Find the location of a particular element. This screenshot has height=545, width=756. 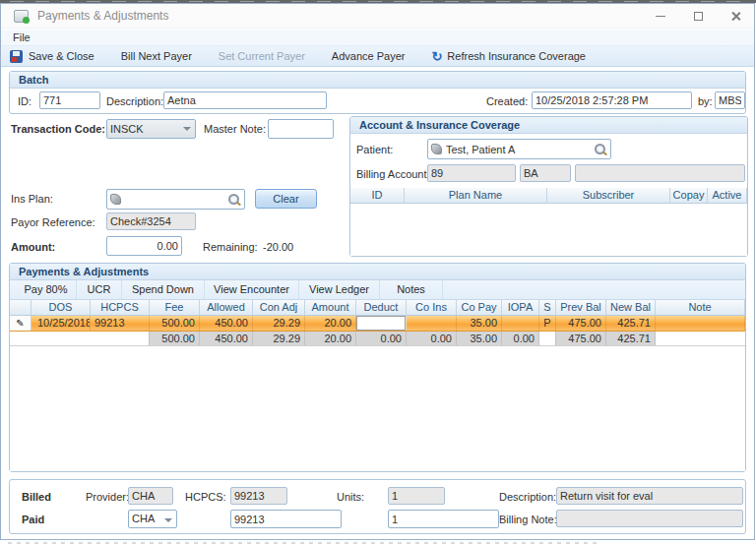

column-hcpcs: HCPCS is located at coordinates (120, 307).